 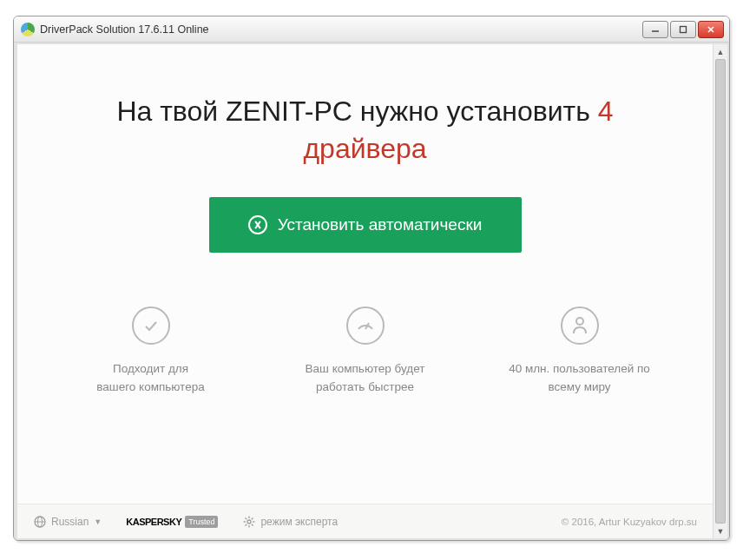 I want to click on minimize-button, so click(x=655, y=30).